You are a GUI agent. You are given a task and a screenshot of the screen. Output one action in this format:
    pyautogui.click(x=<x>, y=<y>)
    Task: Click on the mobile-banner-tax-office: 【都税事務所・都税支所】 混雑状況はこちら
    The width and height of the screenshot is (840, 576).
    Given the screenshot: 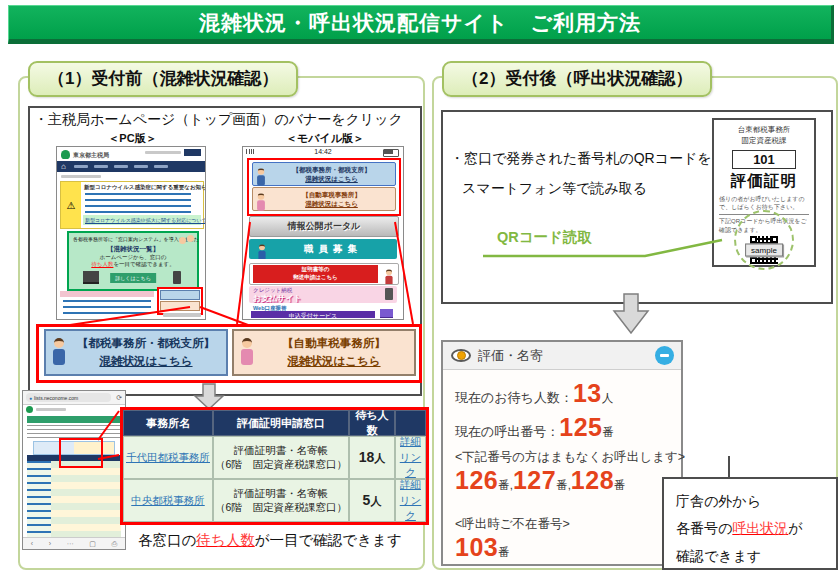 What is the action you would take?
    pyautogui.click(x=324, y=174)
    